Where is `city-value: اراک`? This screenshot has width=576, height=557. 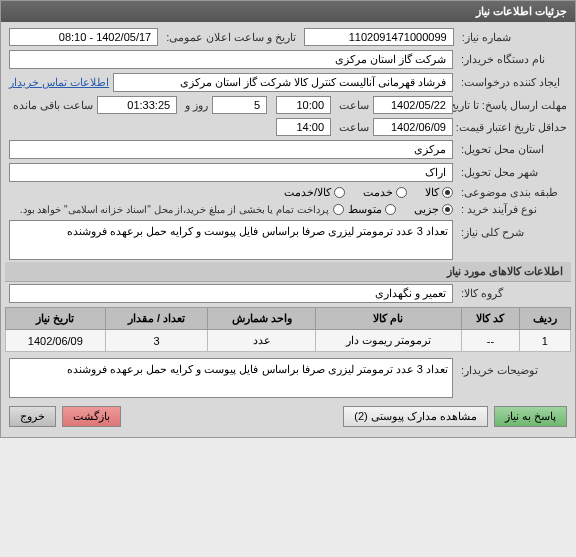 city-value: اراک is located at coordinates (231, 172).